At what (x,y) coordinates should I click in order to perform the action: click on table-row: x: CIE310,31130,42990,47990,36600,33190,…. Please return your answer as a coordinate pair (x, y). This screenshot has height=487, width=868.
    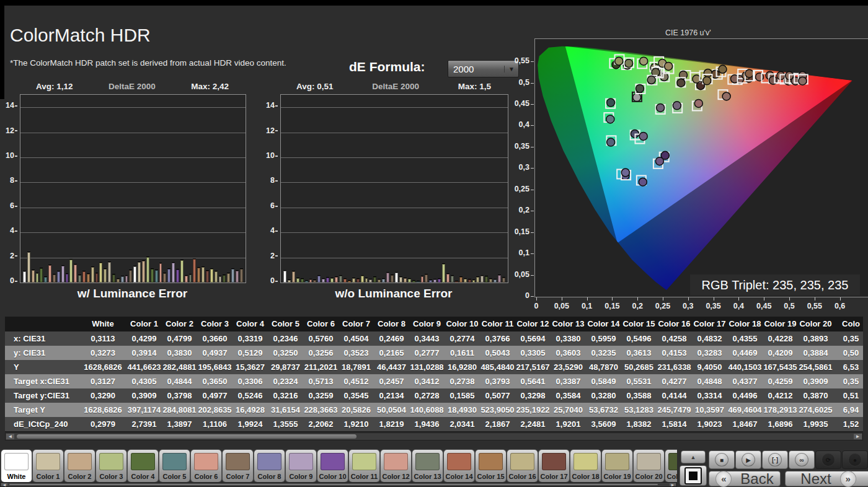
    Looking at the image, I should click on (434, 338).